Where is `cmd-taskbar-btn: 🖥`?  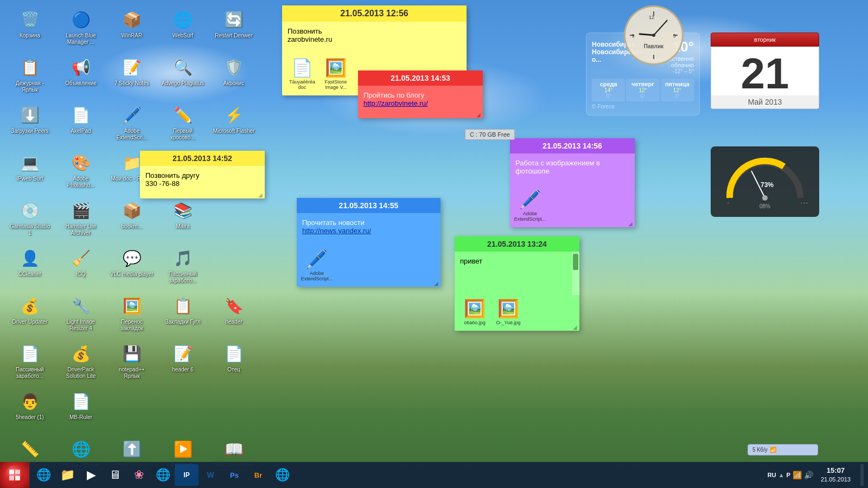
cmd-taskbar-btn: 🖥 is located at coordinates (115, 475).